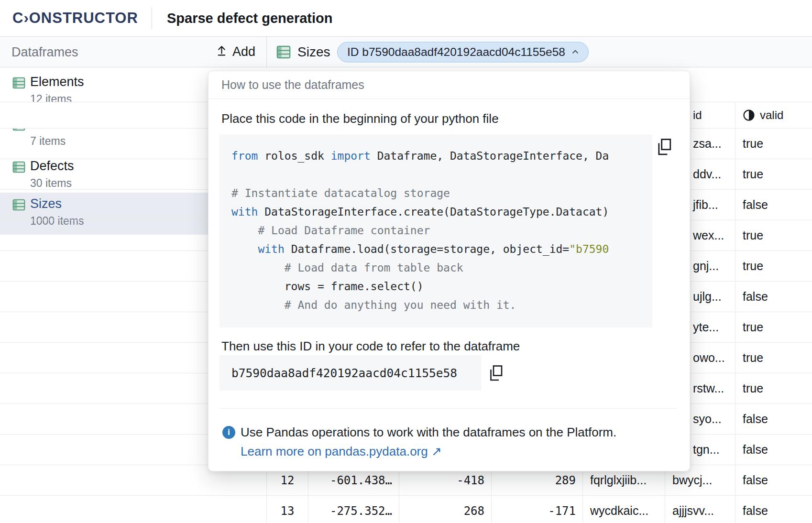 The width and height of the screenshot is (812, 523). I want to click on table-cell: wycdkaic..., so click(624, 510).